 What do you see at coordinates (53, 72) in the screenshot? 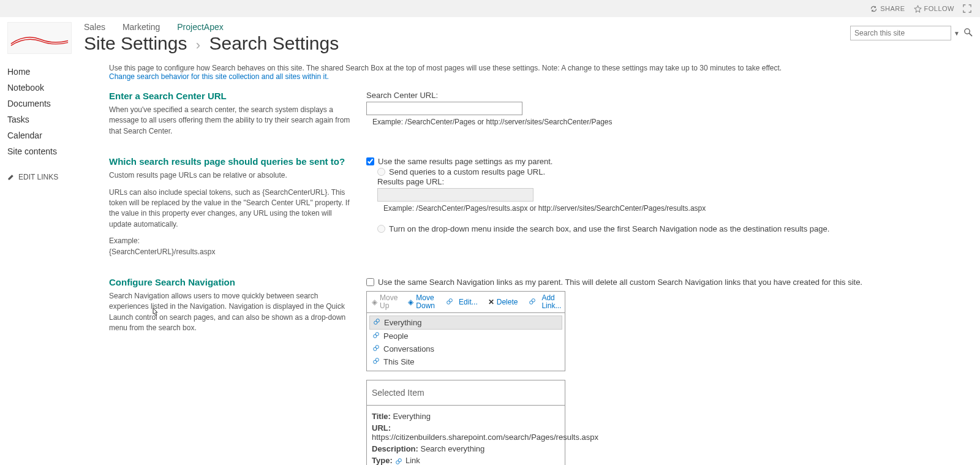
I see `nav-home: Home` at bounding box center [53, 72].